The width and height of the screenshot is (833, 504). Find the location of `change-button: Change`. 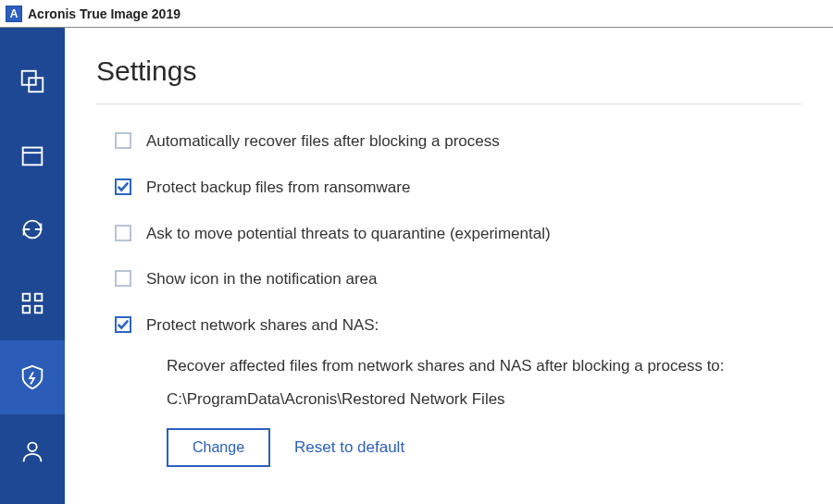

change-button: Change is located at coordinates (218, 448).